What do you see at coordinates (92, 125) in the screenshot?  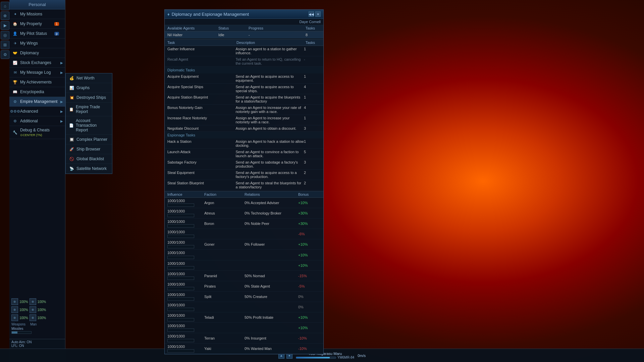 I see `submenu-account-transaction-label: Account Transaction Report` at bounding box center [92, 125].